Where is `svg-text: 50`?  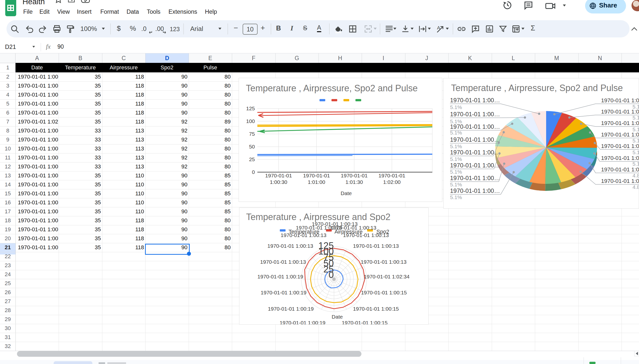 svg-text: 50 is located at coordinates (252, 146).